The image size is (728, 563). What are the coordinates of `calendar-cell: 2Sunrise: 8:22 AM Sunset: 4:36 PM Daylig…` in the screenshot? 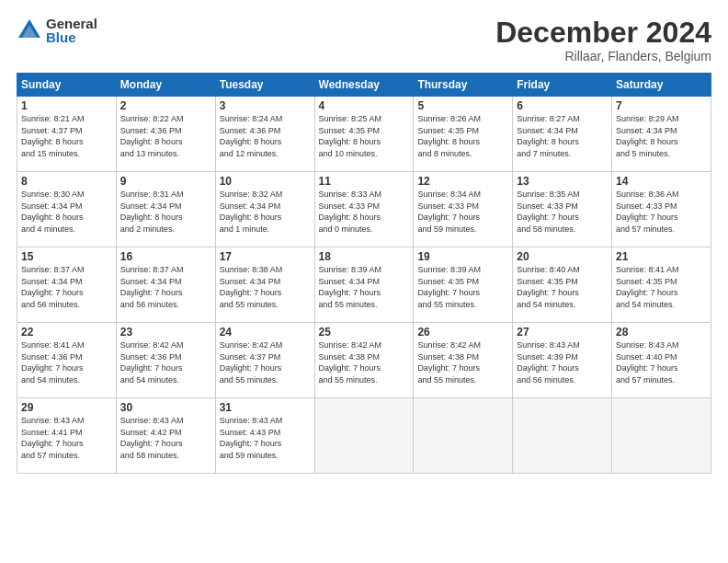 It's located at (165, 134).